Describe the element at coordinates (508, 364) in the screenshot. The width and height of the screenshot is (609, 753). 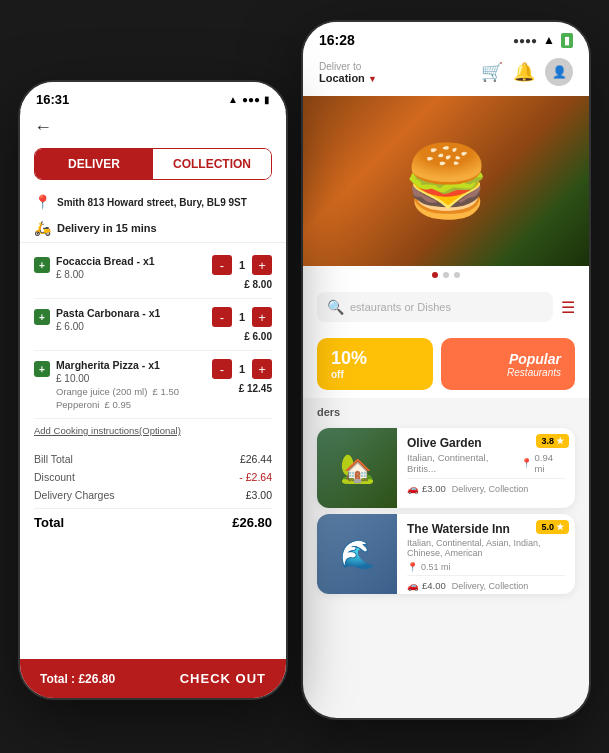
I see `promo-card-popular: Popular Restaurants` at that location.